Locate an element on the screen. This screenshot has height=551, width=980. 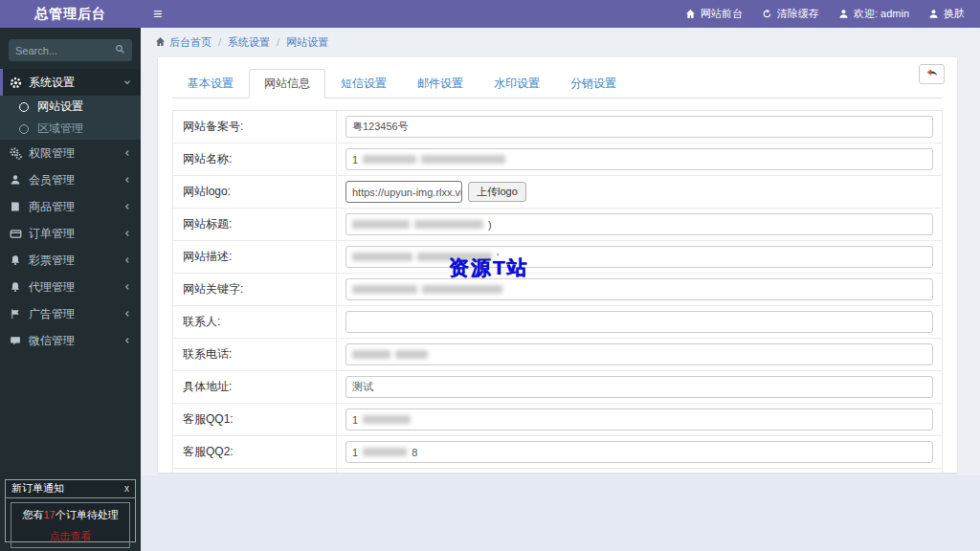
brand-title: 总管理后台 is located at coordinates (71, 13).